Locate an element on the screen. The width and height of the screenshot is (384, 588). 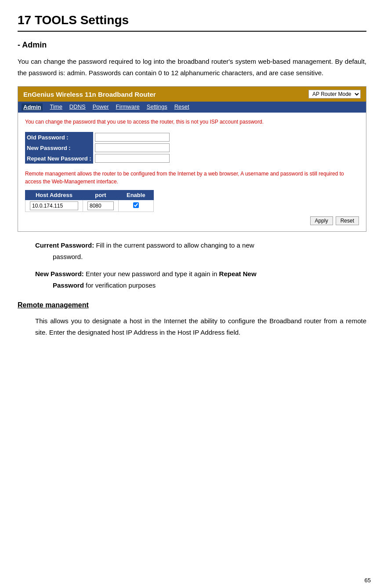
nav-time: Time is located at coordinates (56, 107).